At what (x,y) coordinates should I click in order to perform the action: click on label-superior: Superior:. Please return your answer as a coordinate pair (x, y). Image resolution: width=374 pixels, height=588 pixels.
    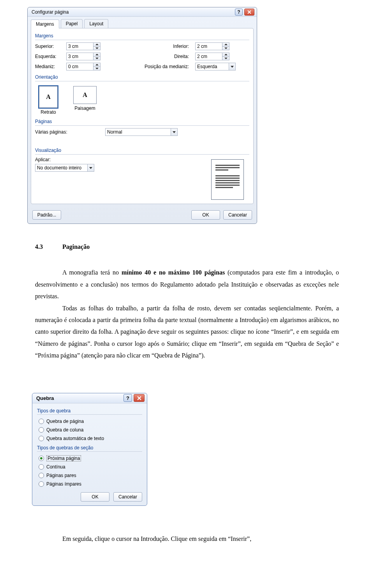
    Looking at the image, I should click on (49, 46).